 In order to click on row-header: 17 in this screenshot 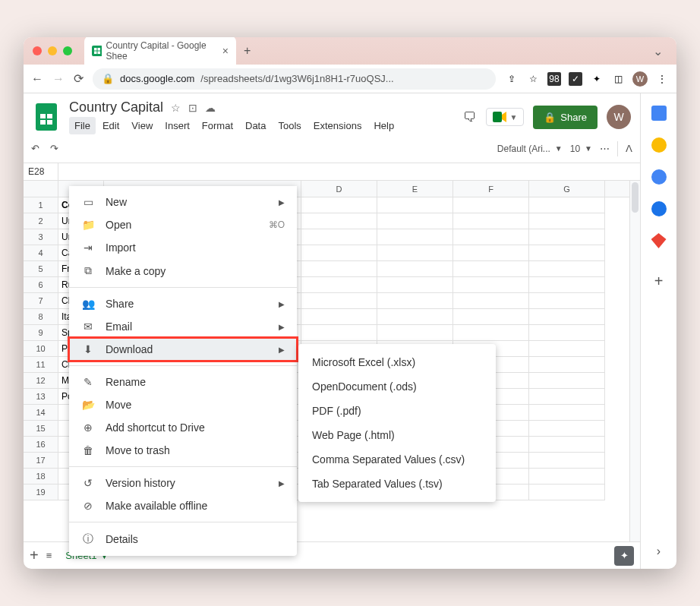, I will do `click(41, 460)`.